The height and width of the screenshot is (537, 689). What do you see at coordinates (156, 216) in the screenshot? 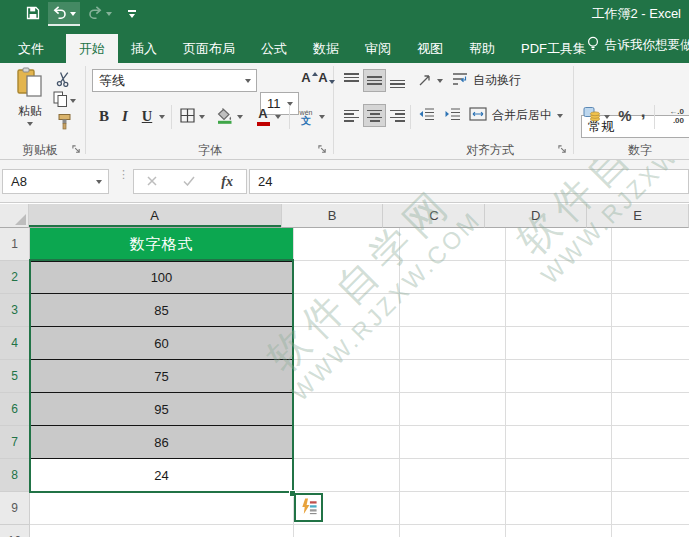
I see `column-header-a: A` at bounding box center [156, 216].